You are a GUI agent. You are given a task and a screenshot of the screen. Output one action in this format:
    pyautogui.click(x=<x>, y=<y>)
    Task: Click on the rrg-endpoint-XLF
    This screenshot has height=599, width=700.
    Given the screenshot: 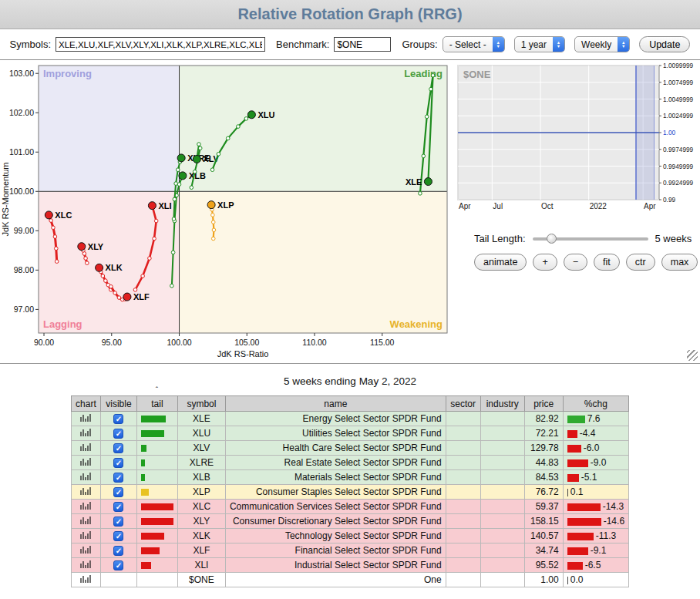 What is the action you would take?
    pyautogui.click(x=127, y=297)
    